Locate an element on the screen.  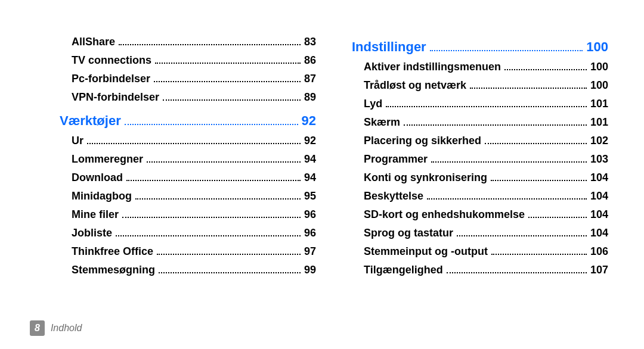
toc-item-label: Stemmeinput og -output is located at coordinates (426, 251).